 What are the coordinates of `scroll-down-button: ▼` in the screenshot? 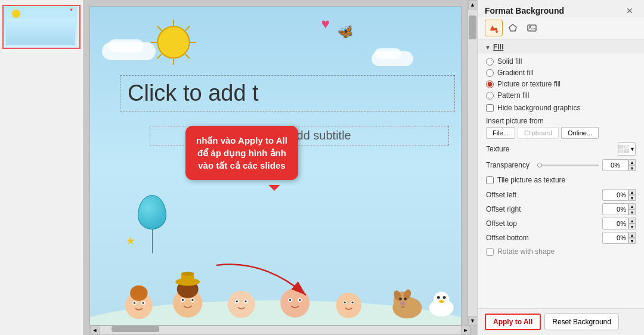 It's located at (473, 321).